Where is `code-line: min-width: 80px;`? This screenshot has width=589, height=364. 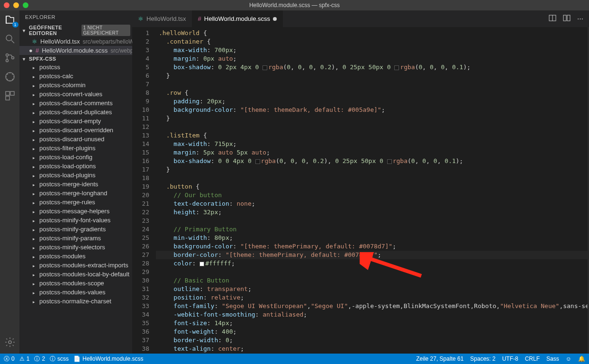 code-line: min-width: 80px; is located at coordinates (372, 238).